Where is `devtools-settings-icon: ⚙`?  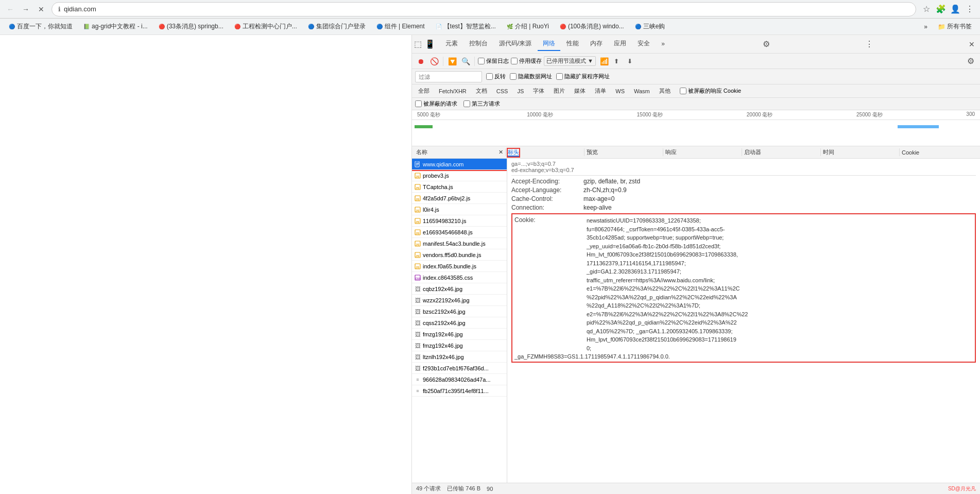 devtools-settings-icon: ⚙ is located at coordinates (766, 44).